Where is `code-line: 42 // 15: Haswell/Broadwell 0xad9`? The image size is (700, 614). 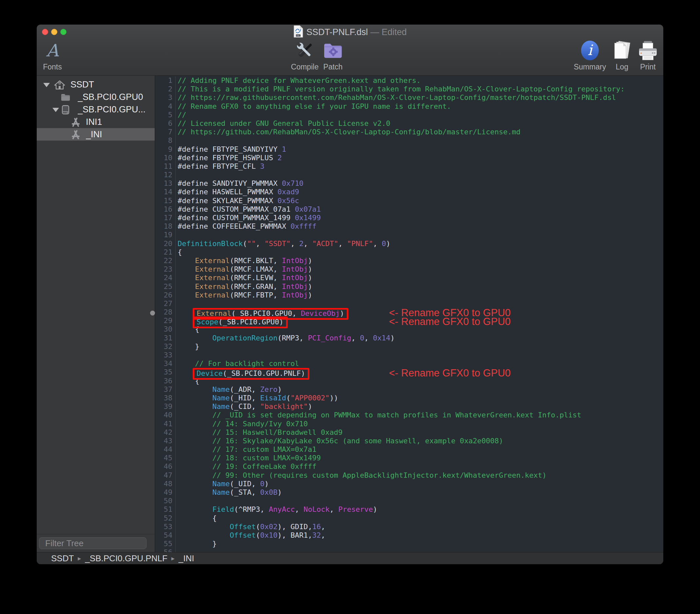 code-line: 42 // 15: Haswell/Broadwell 0xad9 is located at coordinates (410, 433).